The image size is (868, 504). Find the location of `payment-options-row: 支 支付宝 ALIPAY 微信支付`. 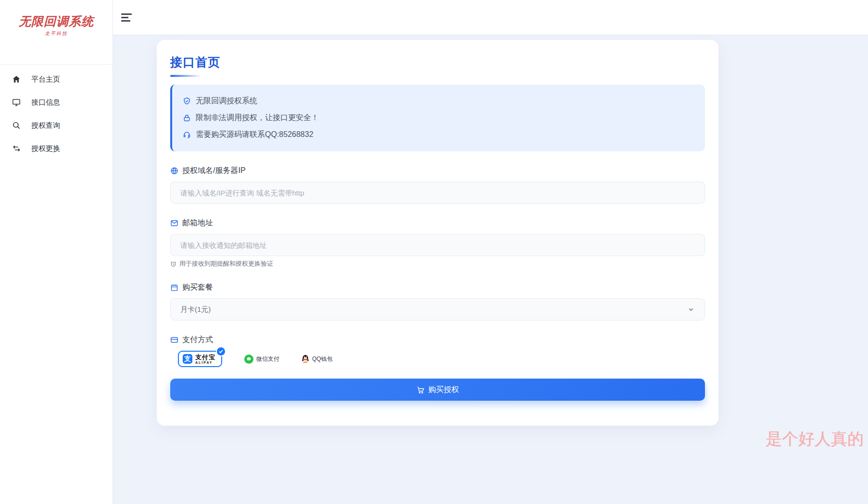

payment-options-row: 支 支付宝 ALIPAY 微信支付 is located at coordinates (438, 359).